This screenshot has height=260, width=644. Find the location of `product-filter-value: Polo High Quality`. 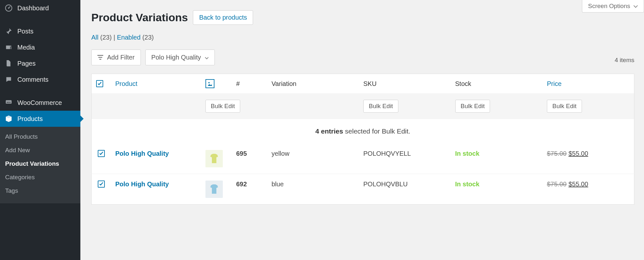

product-filter-value: Polo High Quality is located at coordinates (176, 57).